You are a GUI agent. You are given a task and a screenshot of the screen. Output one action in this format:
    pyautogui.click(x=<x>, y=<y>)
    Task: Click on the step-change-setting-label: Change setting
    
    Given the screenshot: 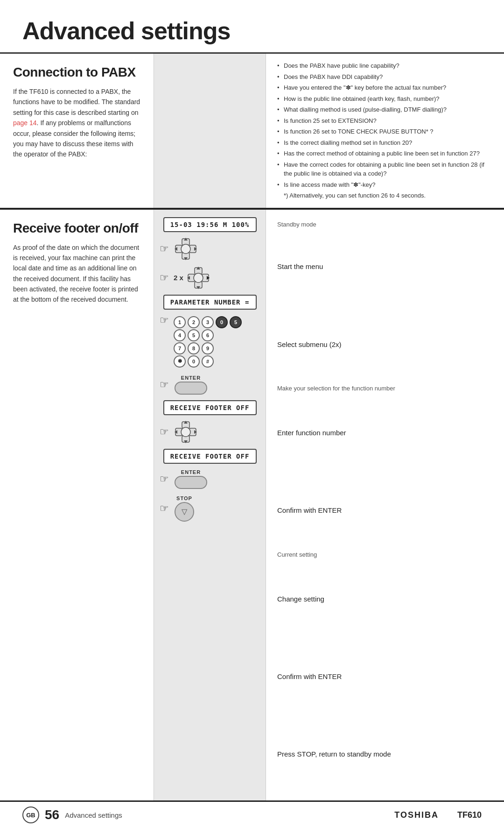 What is the action you would take?
    pyautogui.click(x=385, y=599)
    